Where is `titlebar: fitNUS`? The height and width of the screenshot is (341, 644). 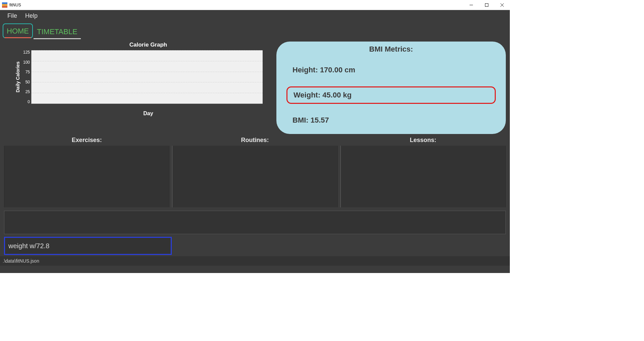
titlebar: fitNUS is located at coordinates (255, 5).